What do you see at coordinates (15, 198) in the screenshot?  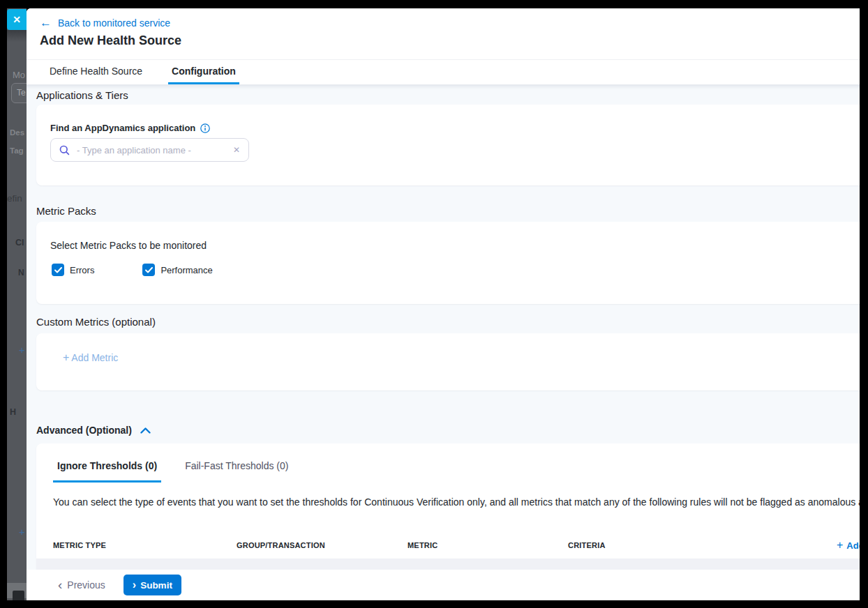 I see `background-fragment: efin` at bounding box center [15, 198].